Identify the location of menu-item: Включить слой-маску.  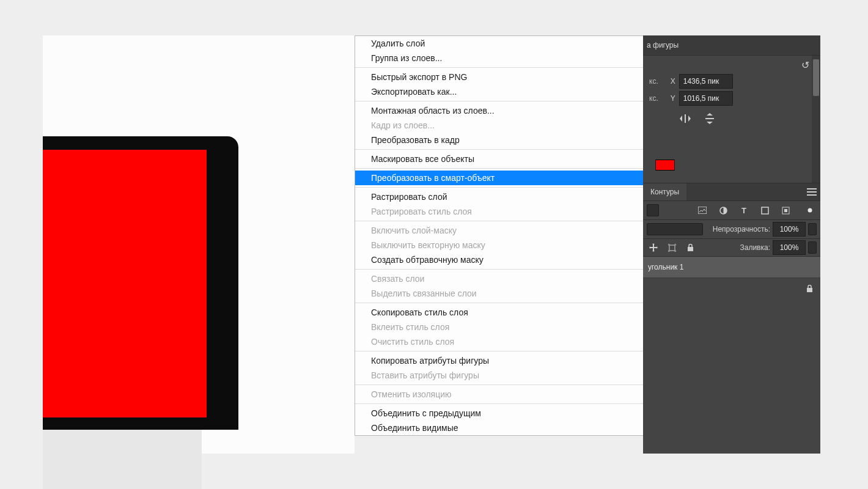
(499, 230).